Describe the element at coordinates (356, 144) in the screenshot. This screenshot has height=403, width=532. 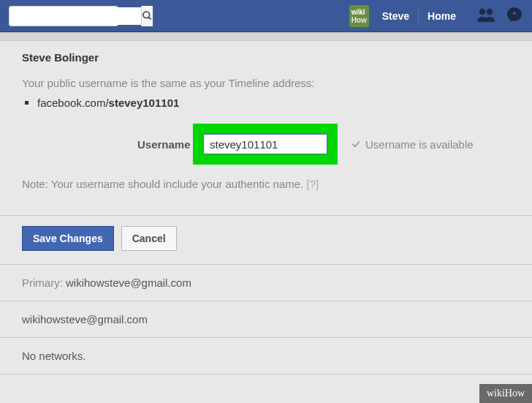
I see `check-icon` at that location.